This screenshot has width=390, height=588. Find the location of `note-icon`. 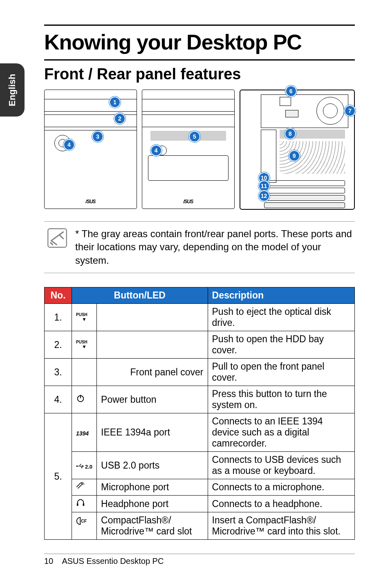

note-icon is located at coordinates (57, 238).